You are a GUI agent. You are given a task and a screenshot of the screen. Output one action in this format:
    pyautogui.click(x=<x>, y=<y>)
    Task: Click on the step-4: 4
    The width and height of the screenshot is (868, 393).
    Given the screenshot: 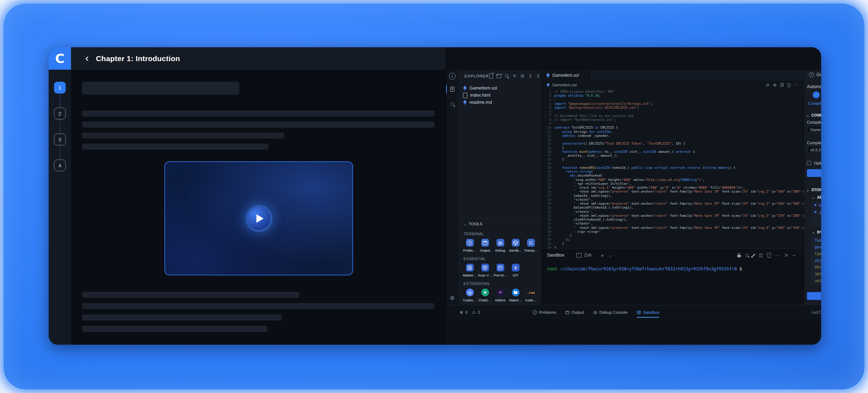 What is the action you would take?
    pyautogui.click(x=60, y=166)
    